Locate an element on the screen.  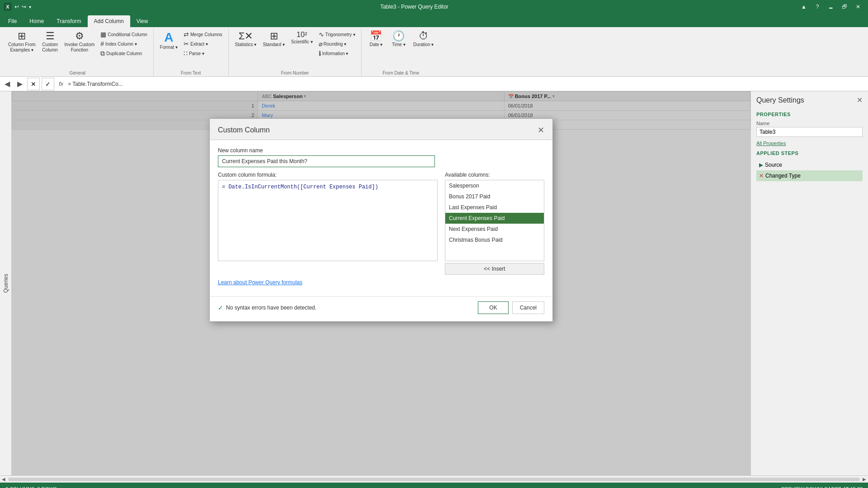
standard-icon: ⊞ is located at coordinates (274, 36).